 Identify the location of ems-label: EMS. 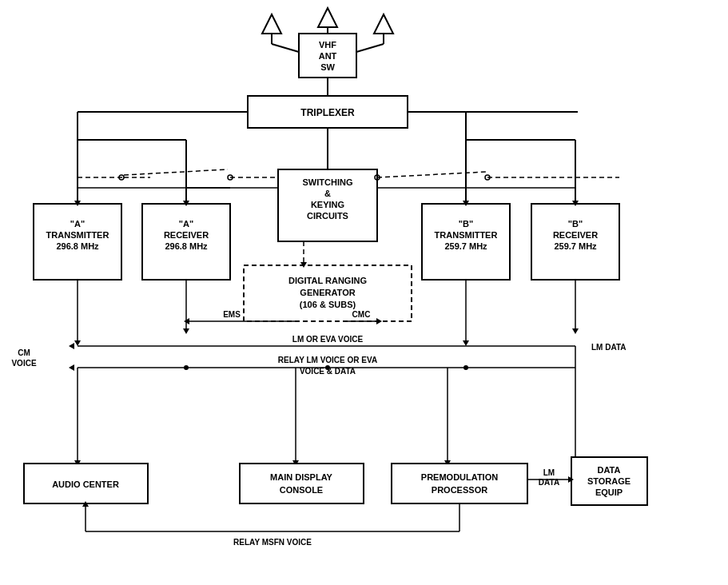
(232, 315).